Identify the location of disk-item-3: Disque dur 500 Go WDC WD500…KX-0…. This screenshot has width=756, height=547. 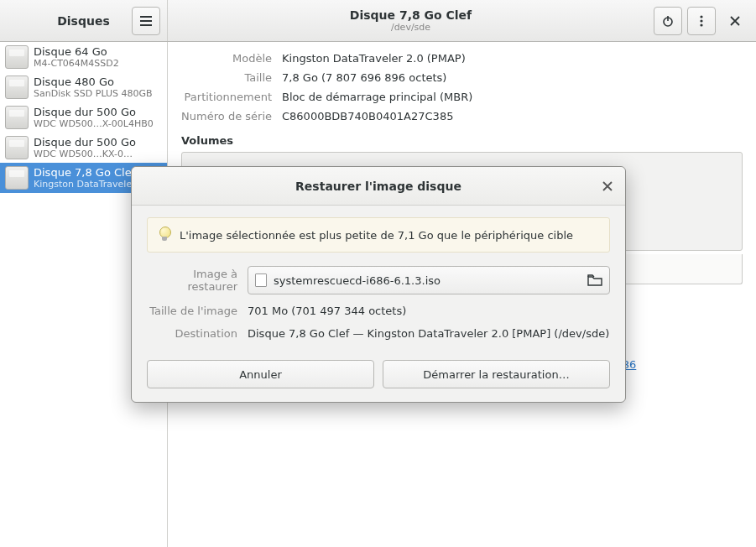
(84, 148).